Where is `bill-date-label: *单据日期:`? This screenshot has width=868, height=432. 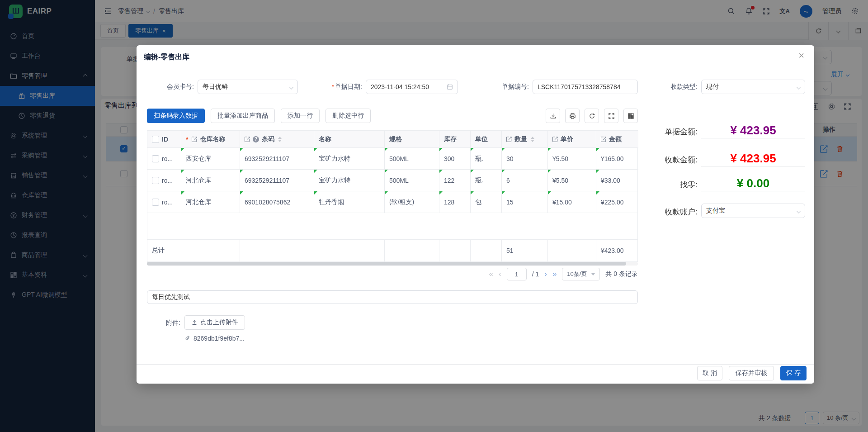 bill-date-label: *单据日期: is located at coordinates (340, 87).